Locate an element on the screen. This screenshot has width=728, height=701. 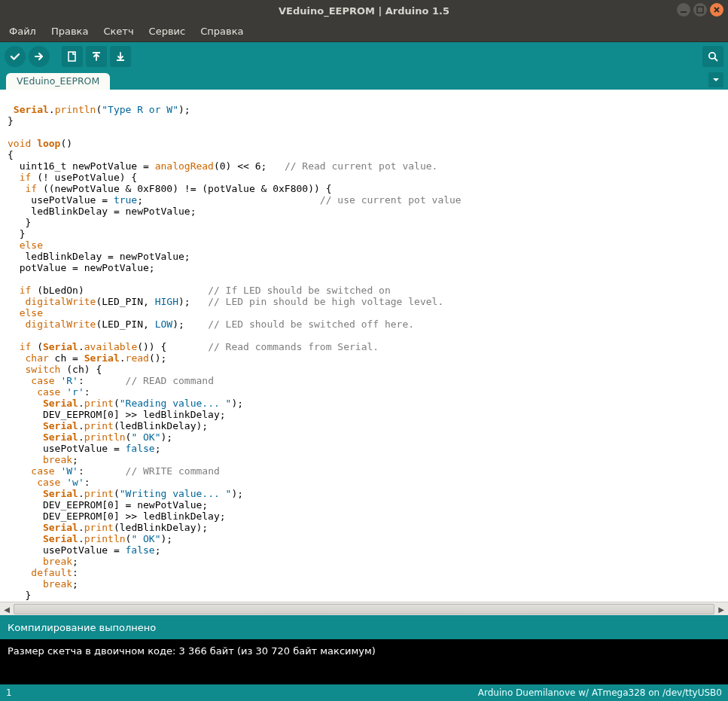
close-button is located at coordinates (717, 10).